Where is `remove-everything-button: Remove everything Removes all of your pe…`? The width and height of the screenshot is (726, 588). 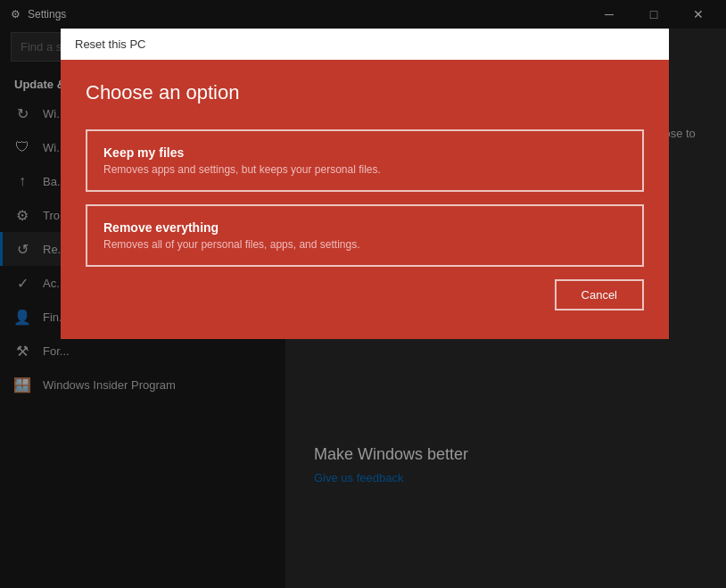
remove-everything-button: Remove everything Removes all of your pe… is located at coordinates (365, 236).